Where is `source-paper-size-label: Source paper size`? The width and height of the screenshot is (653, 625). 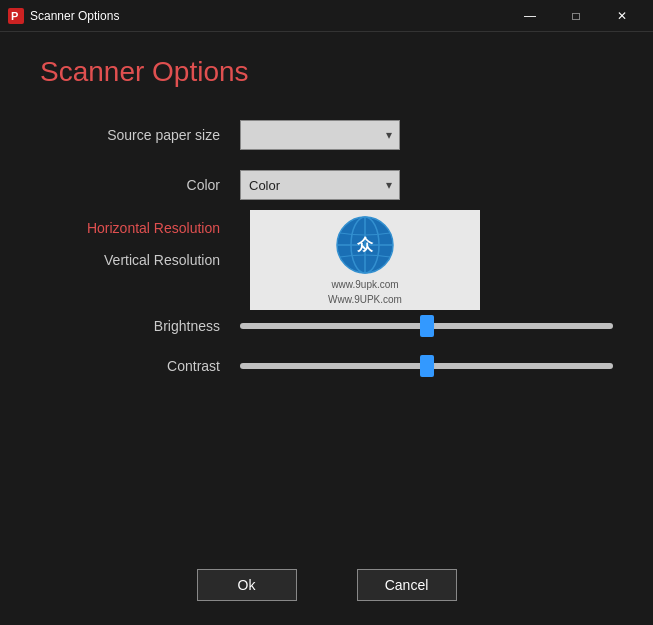
source-paper-size-label: Source paper size is located at coordinates (140, 135).